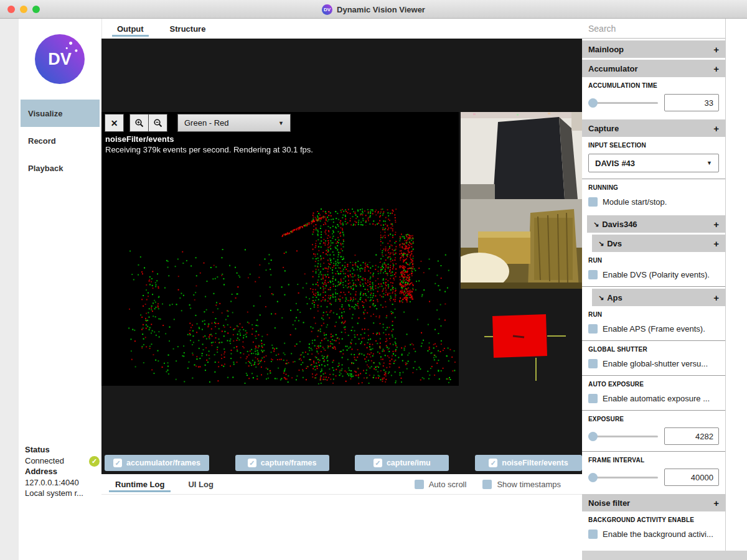 The height and width of the screenshot is (560, 747). I want to click on zoom-in-button, so click(139, 123).